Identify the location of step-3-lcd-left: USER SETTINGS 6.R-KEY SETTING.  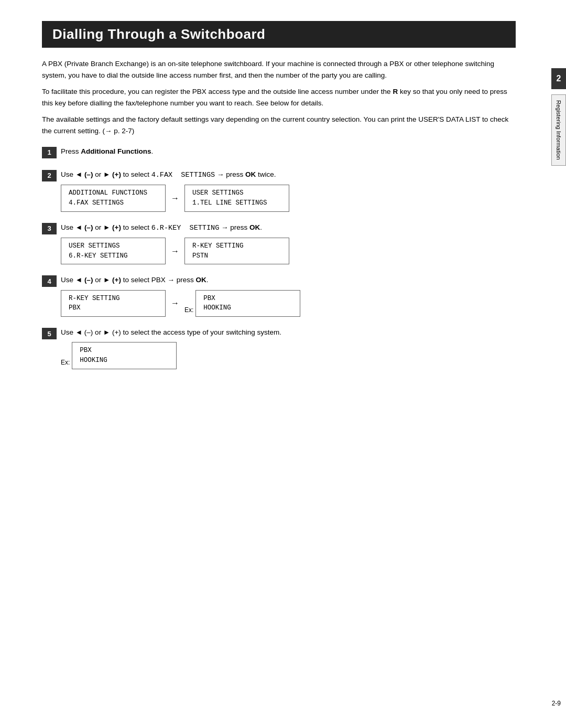
(113, 251).